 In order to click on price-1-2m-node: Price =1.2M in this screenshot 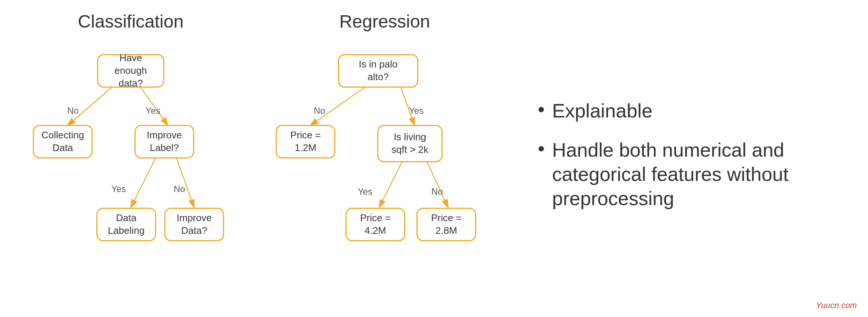, I will do `click(306, 142)`.